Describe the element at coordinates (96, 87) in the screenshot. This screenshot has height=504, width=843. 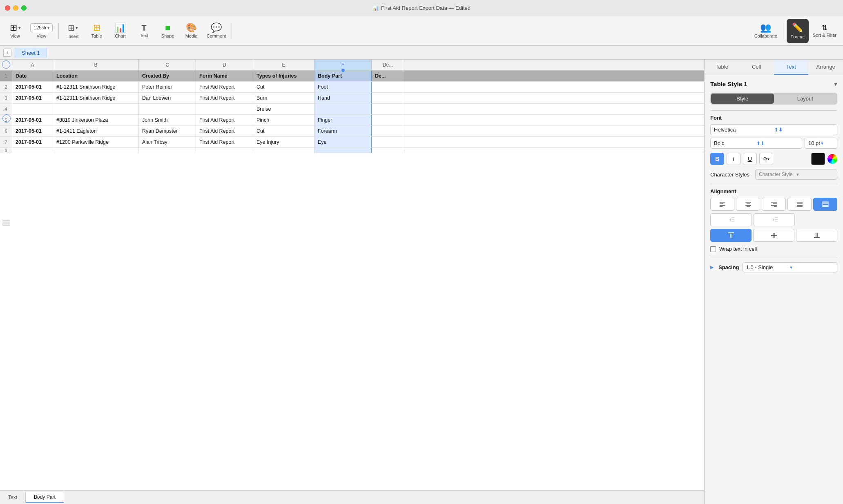
I see `cell-2-b: #1-12311 Smithson Ridge` at that location.